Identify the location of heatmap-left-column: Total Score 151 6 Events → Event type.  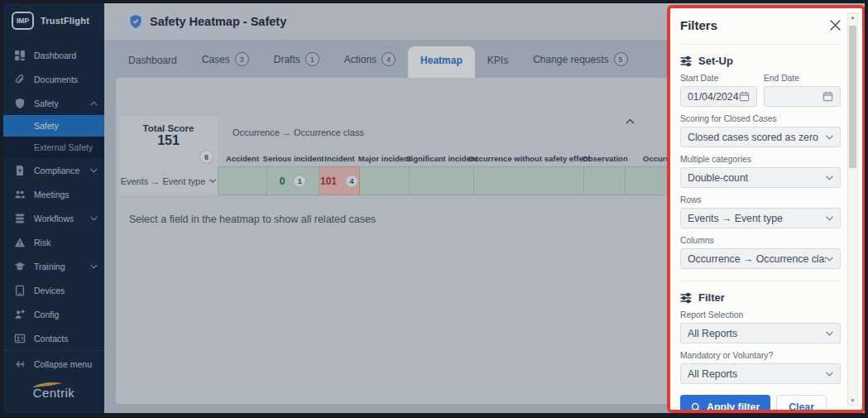
(169, 156).